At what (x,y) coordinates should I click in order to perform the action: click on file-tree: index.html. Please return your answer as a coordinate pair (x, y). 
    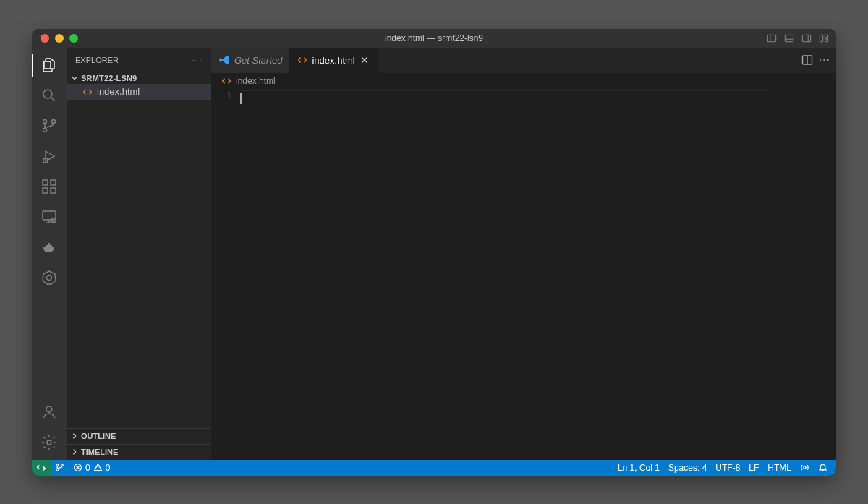
    Looking at the image, I should click on (139, 256).